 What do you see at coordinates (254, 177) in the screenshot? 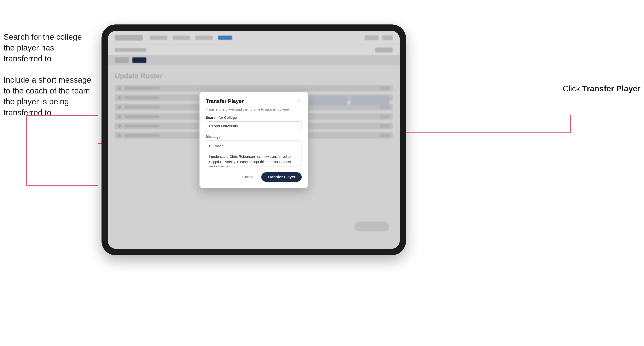
I see `modal-footer: Cancel Transfer Player` at bounding box center [254, 177].